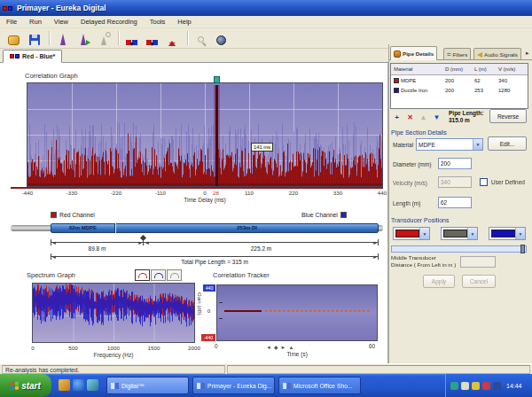 This screenshot has width=532, height=397. Describe the element at coordinates (497, 54) in the screenshot. I see `tab-audio-signals: Audio Signals` at that location.